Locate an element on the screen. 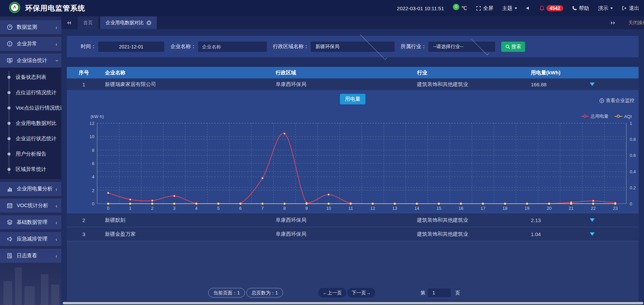 The height and width of the screenshot is (305, 644). horizontal-scrollbar is located at coordinates (353, 303).